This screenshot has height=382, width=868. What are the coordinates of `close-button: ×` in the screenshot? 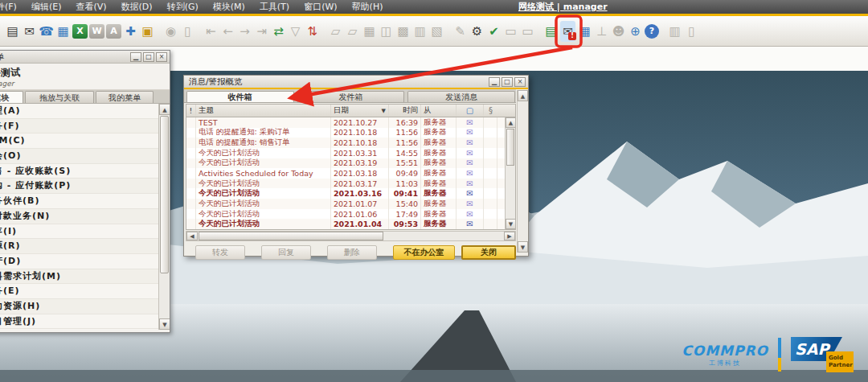 It's located at (162, 57).